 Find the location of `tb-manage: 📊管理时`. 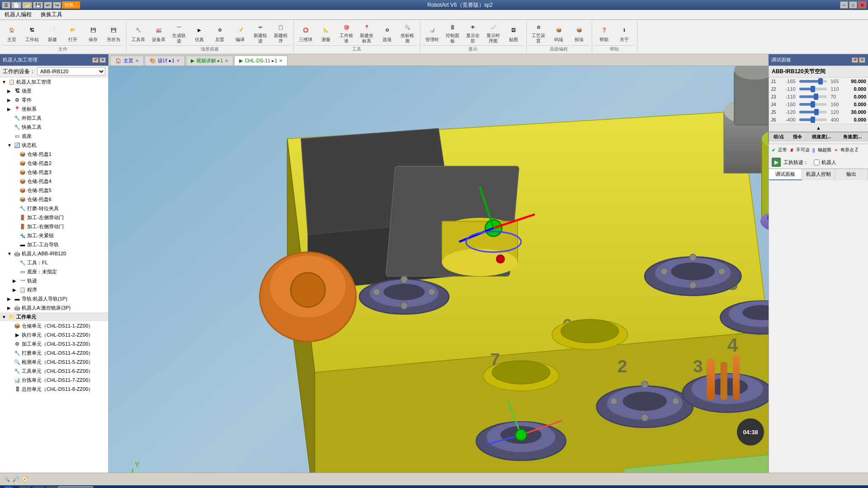

tb-manage: 📊管理时 is located at coordinates (432, 33).